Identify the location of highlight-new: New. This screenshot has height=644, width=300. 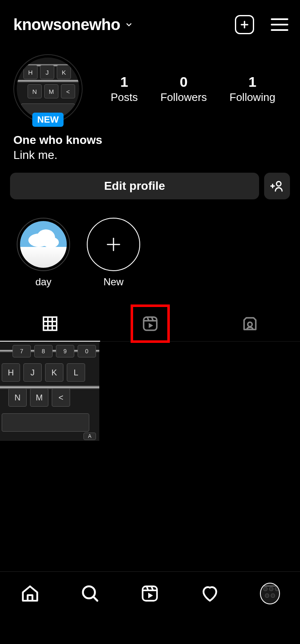
(113, 253).